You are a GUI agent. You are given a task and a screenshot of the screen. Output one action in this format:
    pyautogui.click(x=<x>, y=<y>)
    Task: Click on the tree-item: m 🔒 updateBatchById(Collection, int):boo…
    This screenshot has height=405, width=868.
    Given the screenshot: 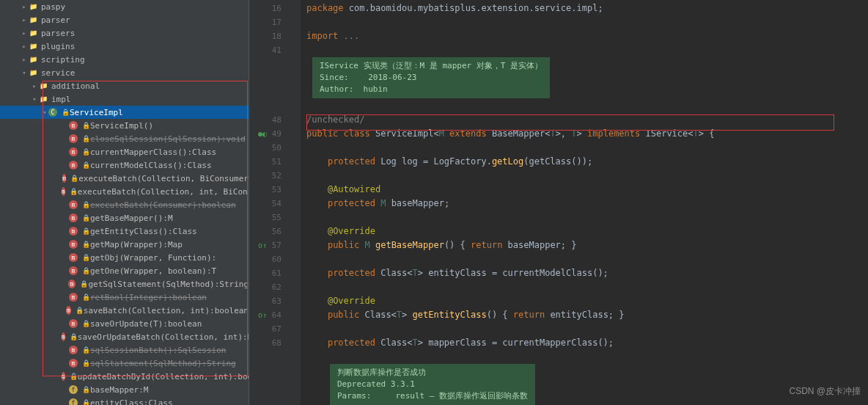 What is the action you would take?
    pyautogui.click(x=125, y=376)
    